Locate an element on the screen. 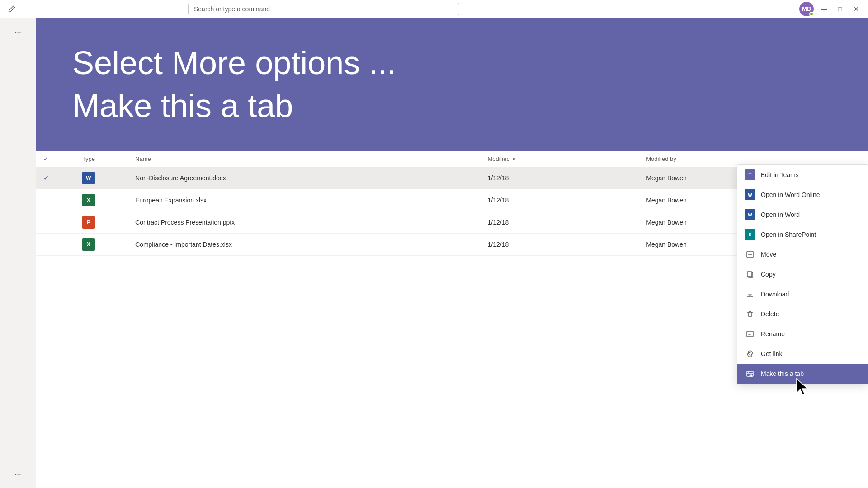 The width and height of the screenshot is (868, 488). word-file-icon: W is located at coordinates (89, 178).